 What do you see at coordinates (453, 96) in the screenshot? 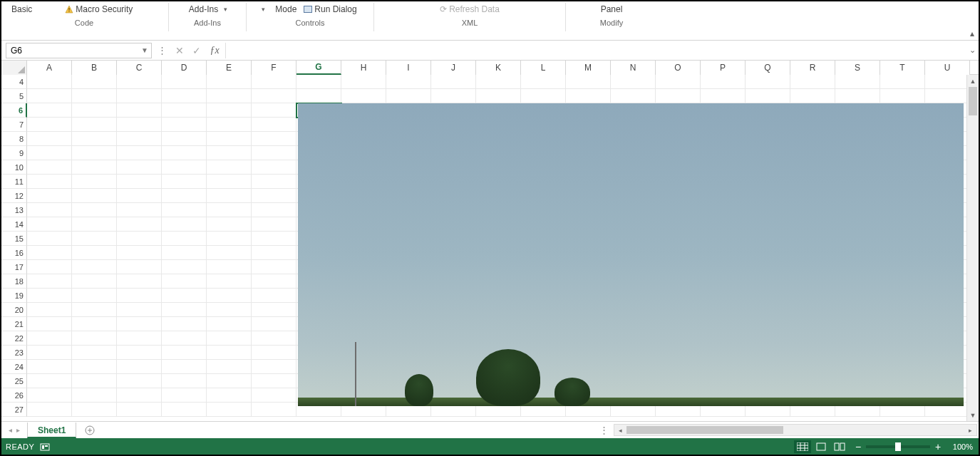
I see `cell-J5` at bounding box center [453, 96].